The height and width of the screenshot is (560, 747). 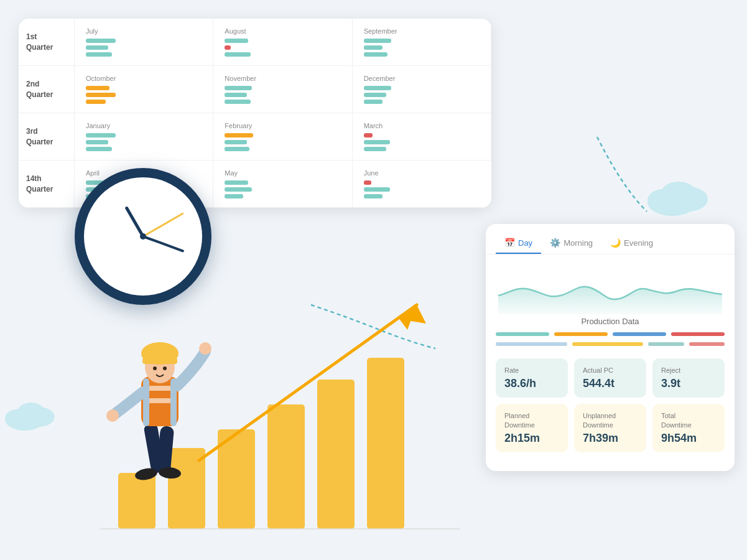 What do you see at coordinates (610, 370) in the screenshot?
I see `stat-actual-pc-label: Actual PC` at bounding box center [610, 370].